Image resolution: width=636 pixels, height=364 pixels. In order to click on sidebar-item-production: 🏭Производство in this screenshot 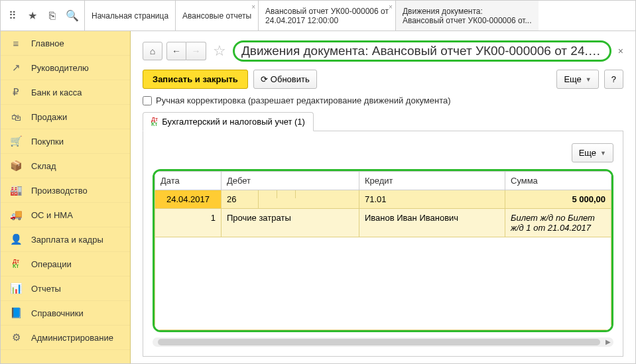, I will do `click(65, 191)`.